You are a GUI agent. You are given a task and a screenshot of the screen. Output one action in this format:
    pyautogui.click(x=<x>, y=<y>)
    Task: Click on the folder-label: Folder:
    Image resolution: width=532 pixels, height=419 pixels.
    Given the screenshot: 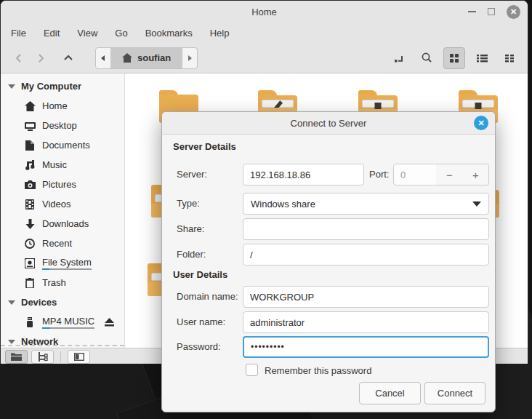 What is the action you would take?
    pyautogui.click(x=191, y=255)
    